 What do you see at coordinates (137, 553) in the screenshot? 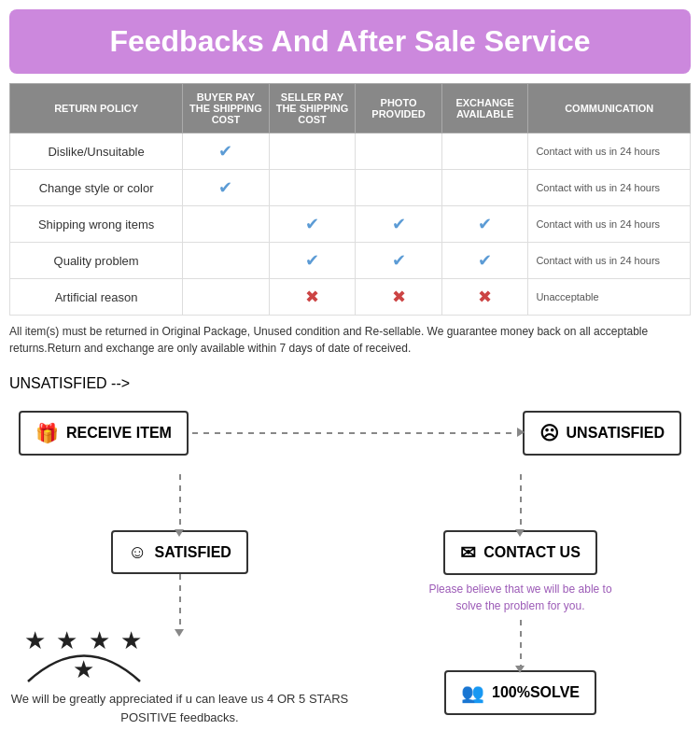
I see `smile-icon: ☺` at bounding box center [137, 553].